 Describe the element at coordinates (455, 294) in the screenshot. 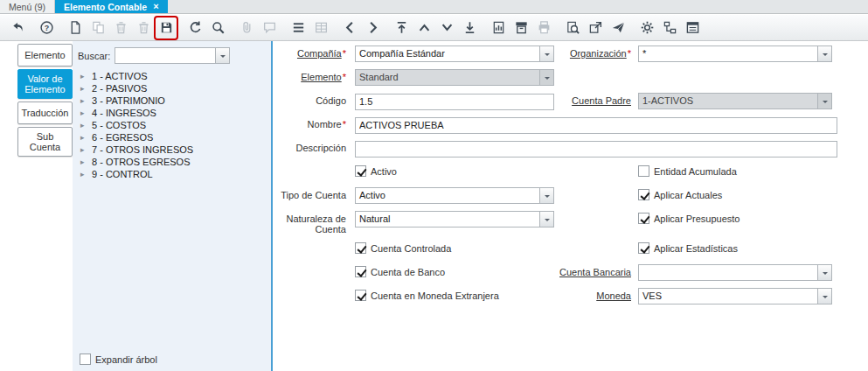

I see `cuenta-moneda-extranjera-checkbox: Cuenta en Moneda Extranjera` at that location.